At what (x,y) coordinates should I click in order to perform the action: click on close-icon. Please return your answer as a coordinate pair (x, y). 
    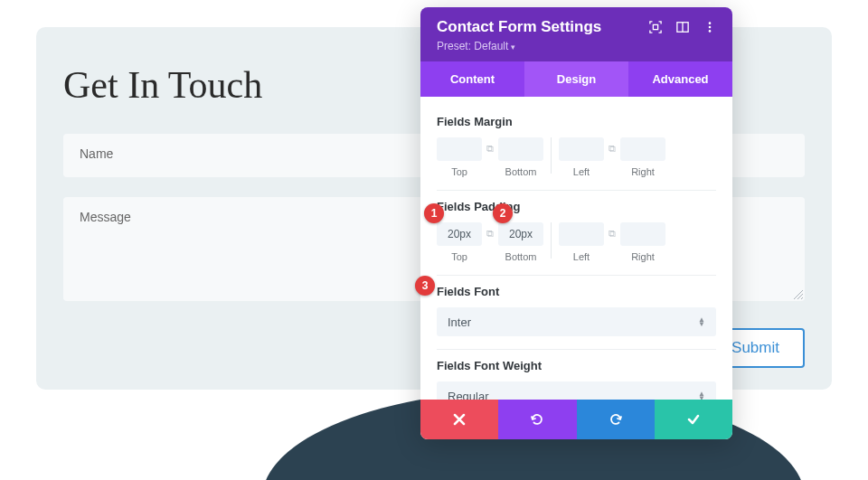
    Looking at the image, I should click on (459, 419).